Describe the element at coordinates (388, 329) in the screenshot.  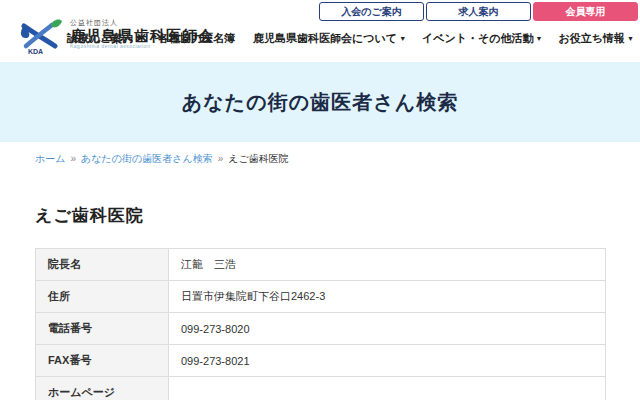
I see `phone-value: 099-273-8020` at that location.